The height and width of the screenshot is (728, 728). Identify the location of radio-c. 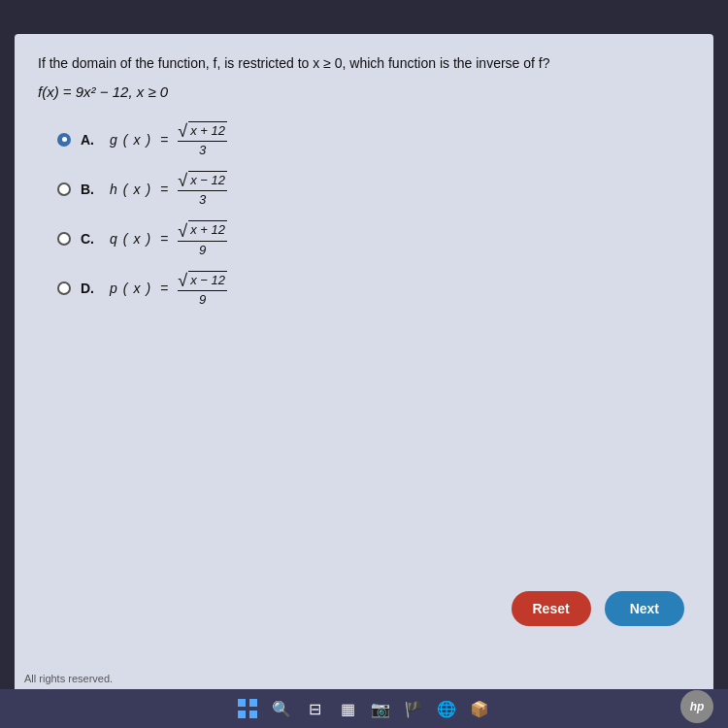
(64, 239).